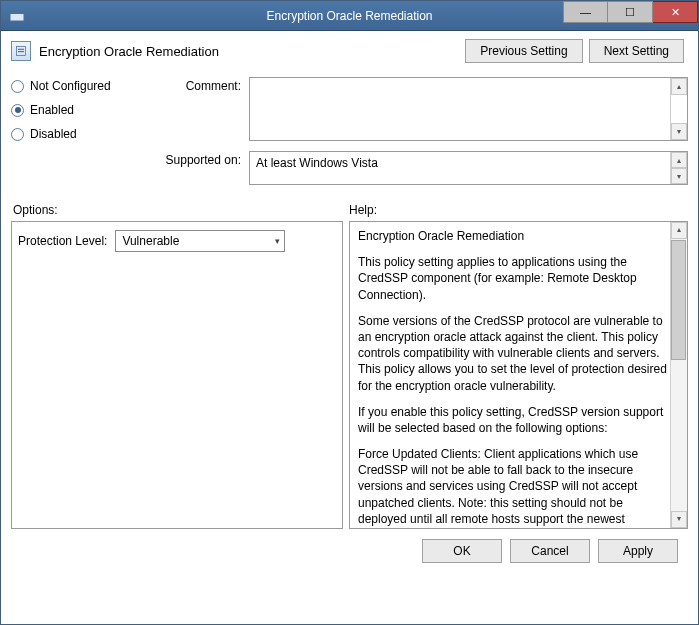 The height and width of the screenshot is (625, 699). What do you see at coordinates (550, 551) in the screenshot?
I see `cancel-button: Cancel` at bounding box center [550, 551].